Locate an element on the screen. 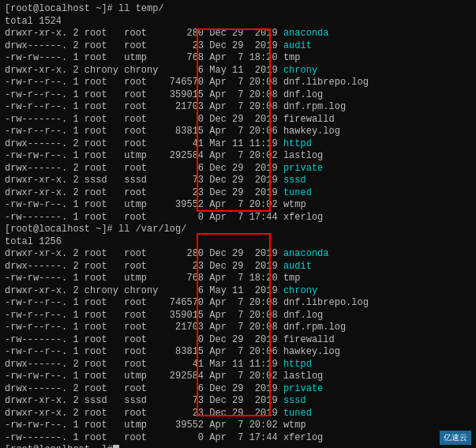  command-line-1: [root@localhost ~]# ll temp/ is located at coordinates (238, 9).